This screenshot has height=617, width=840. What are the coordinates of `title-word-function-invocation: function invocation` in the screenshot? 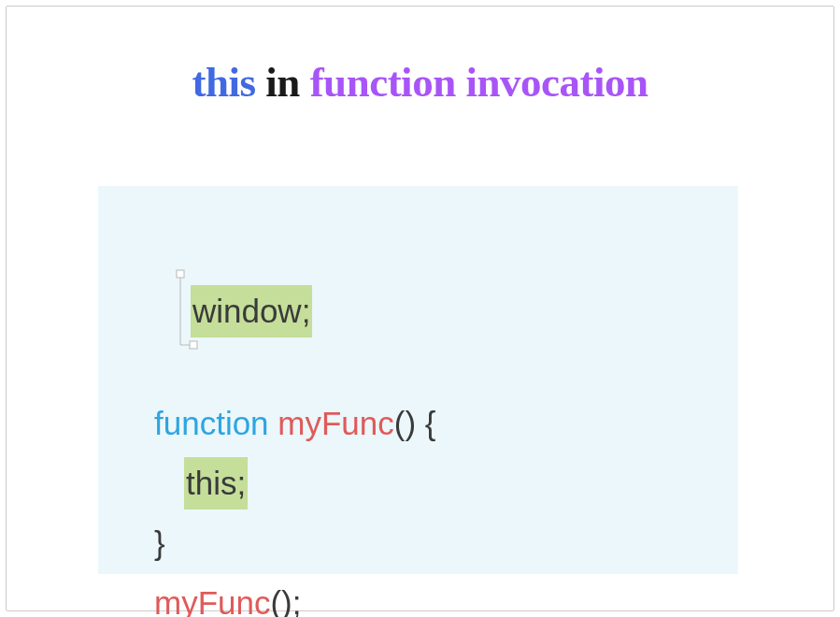 It's located at (479, 82).